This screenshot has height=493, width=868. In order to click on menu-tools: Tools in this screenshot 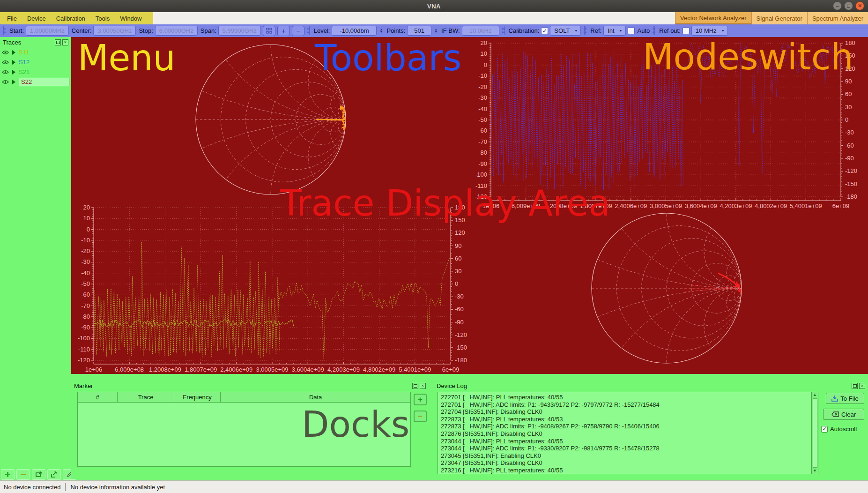, I will do `click(103, 19)`.